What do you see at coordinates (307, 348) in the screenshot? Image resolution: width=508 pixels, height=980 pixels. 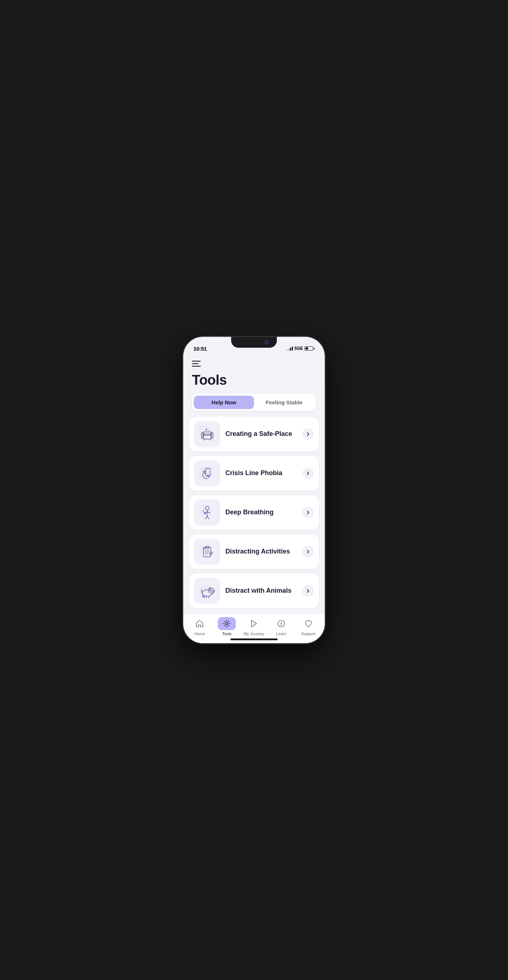 I see `battery-fill` at bounding box center [307, 348].